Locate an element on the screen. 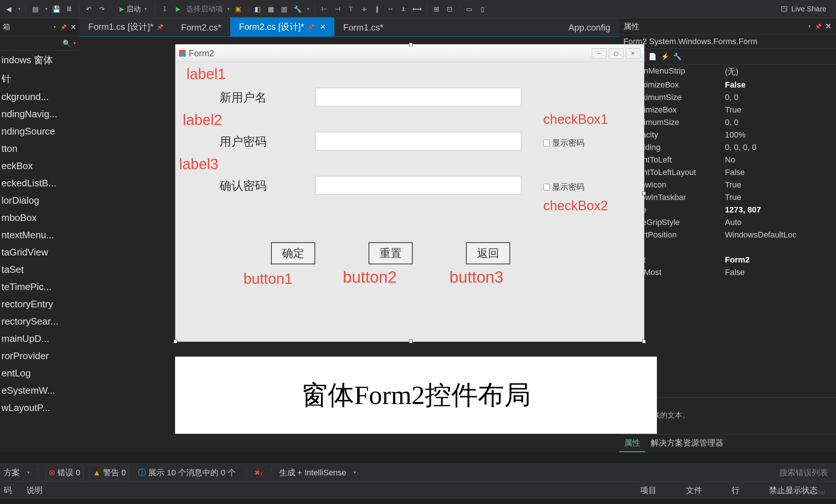  align2-icon: ⊣ is located at coordinates (338, 9).